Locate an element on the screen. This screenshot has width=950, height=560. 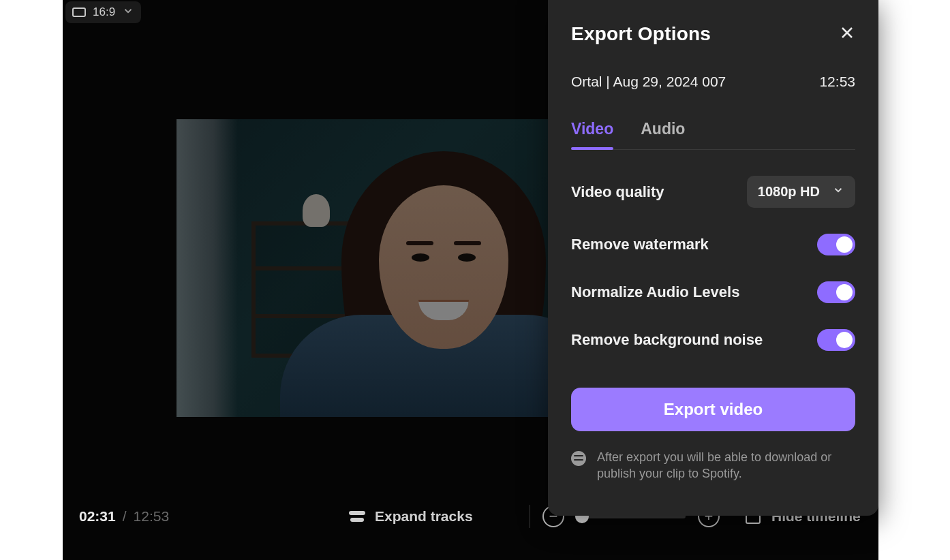
time-total: 12:53 is located at coordinates (151, 516).